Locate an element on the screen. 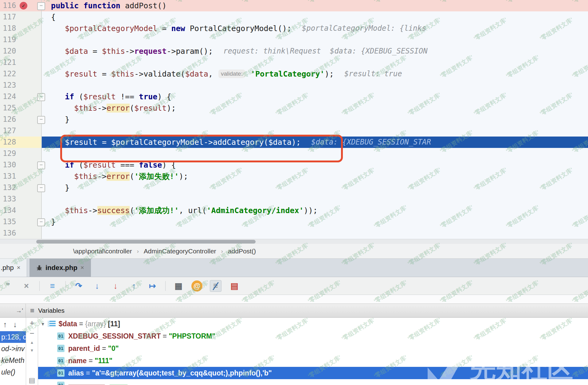  step-out-icon: ↑ is located at coordinates (134, 286).